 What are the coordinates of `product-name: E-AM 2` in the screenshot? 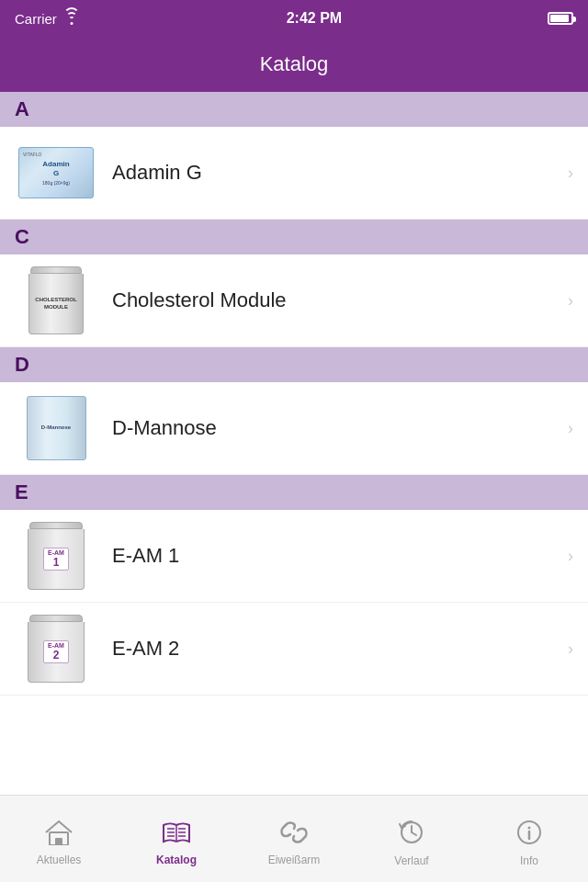 It's located at (145, 649).